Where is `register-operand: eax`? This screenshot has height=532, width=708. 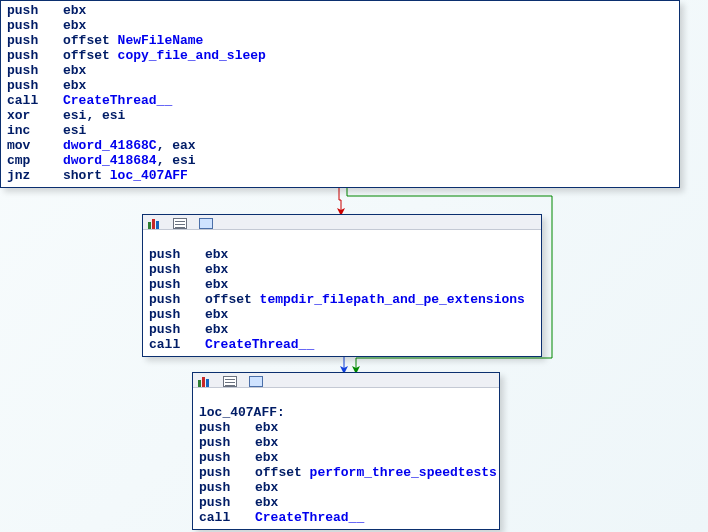
register-operand: eax is located at coordinates (184, 146).